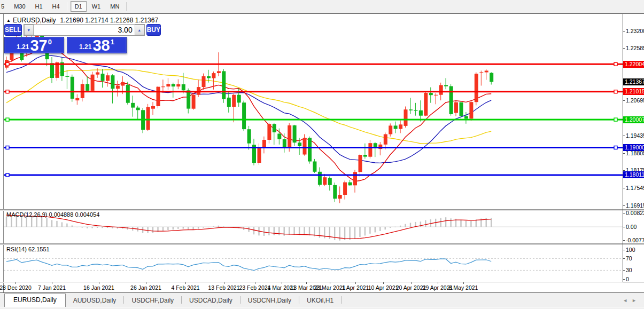 The height and width of the screenshot is (309, 644). I want to click on horizontal-line-1.18011, so click(313, 175).